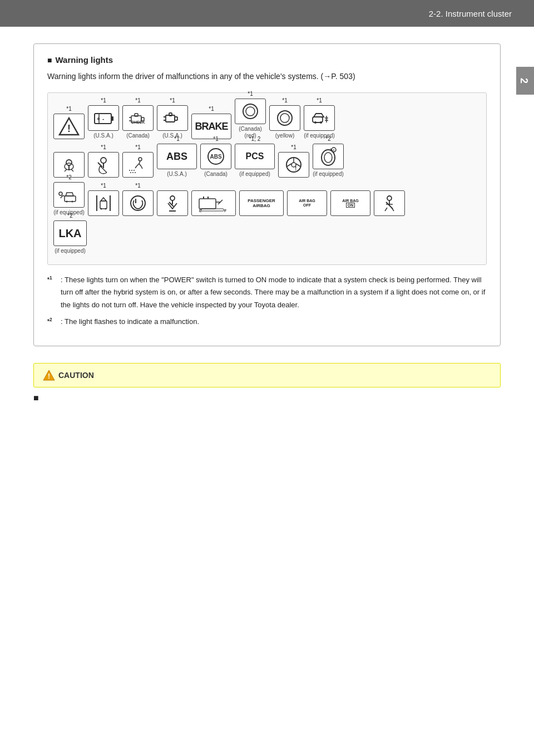 This screenshot has width=534, height=756. I want to click on seatbelt-cell: *1, so click(103, 165).